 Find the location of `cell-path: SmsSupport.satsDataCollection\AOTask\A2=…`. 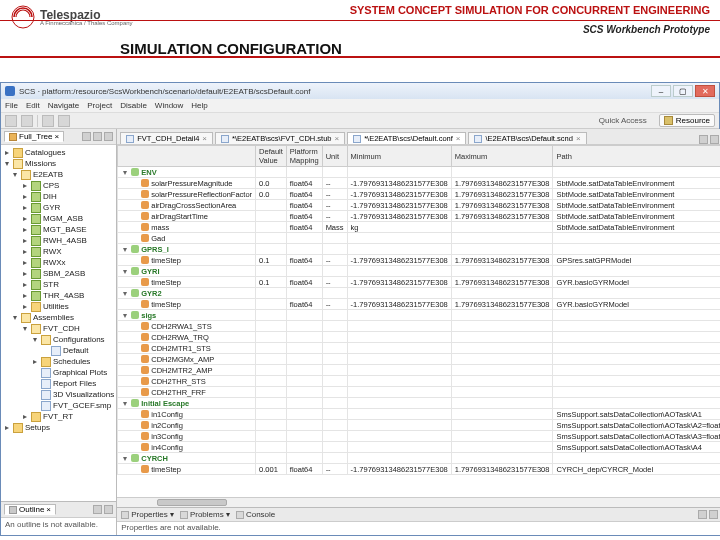

cell-path: SmsSupport.satsDataCollection\AOTask\A2=… is located at coordinates (636, 426).